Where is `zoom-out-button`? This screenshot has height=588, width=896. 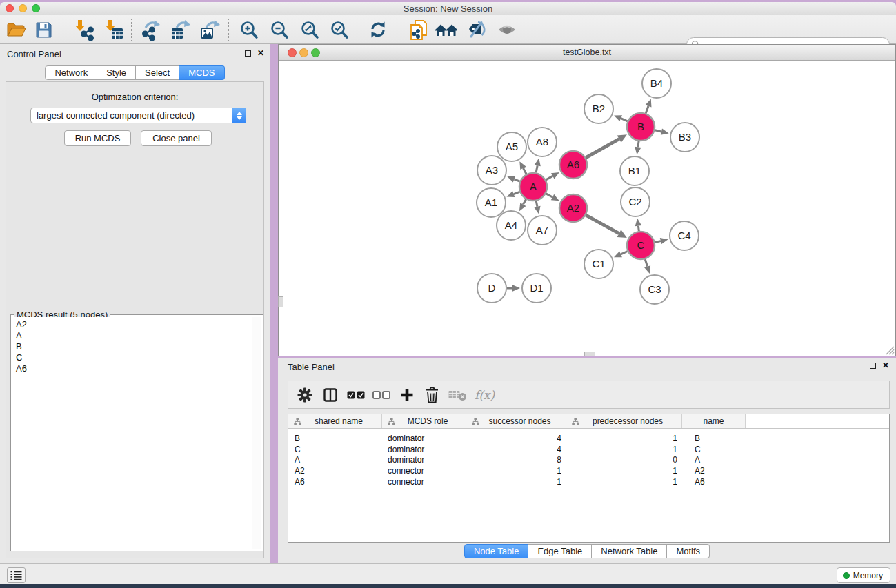
zoom-out-button is located at coordinates (279, 30).